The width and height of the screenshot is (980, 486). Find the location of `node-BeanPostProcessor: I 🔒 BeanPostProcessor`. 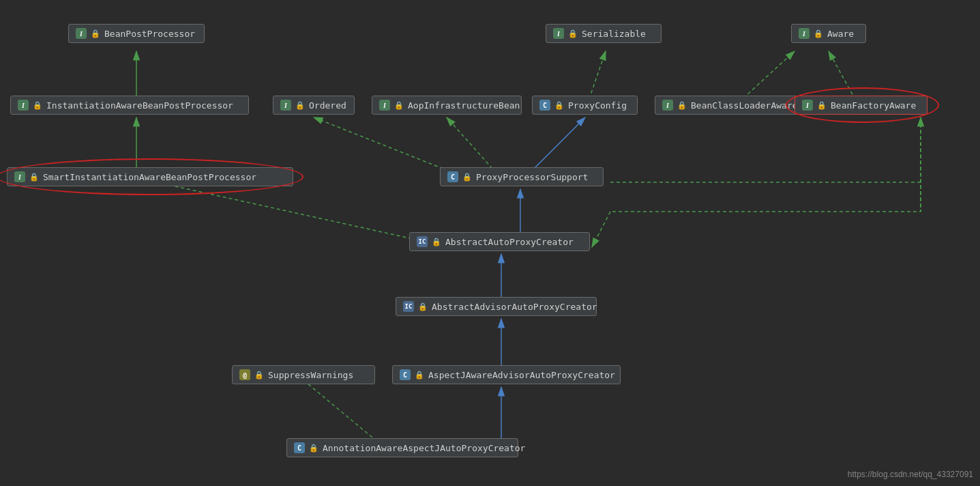

node-BeanPostProcessor: I 🔒 BeanPostProcessor is located at coordinates (136, 33).